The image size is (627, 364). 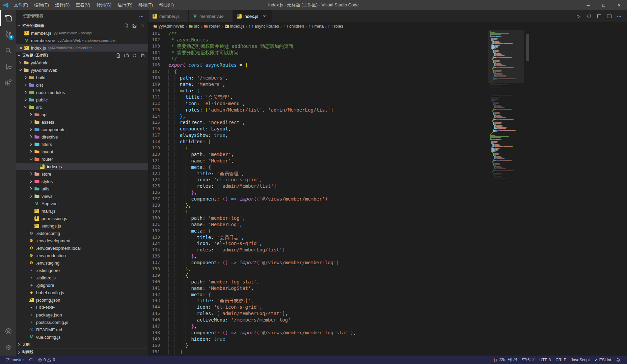 What do you see at coordinates (134, 55) in the screenshot?
I see `refresh-icon` at bounding box center [134, 55].